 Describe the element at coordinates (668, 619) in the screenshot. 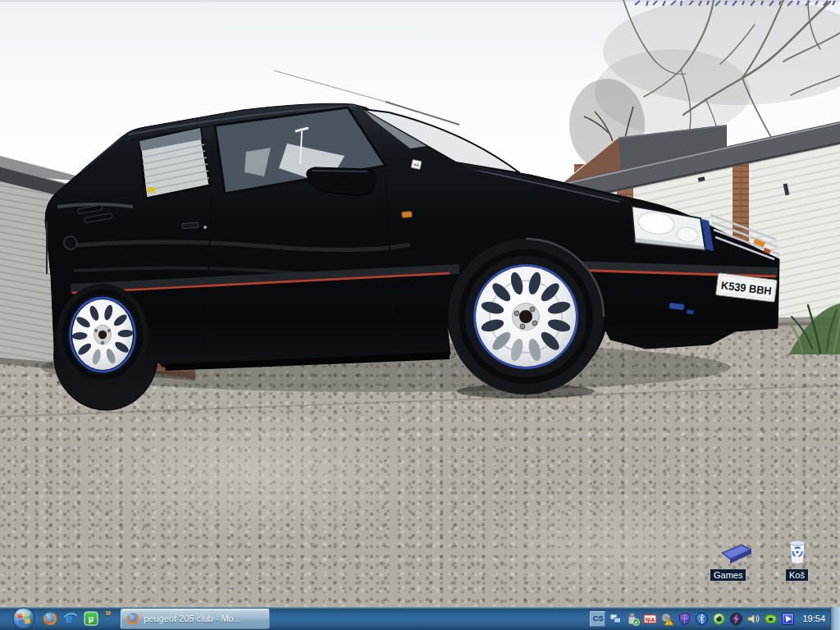

I see `hardware-warning-icon: !` at that location.